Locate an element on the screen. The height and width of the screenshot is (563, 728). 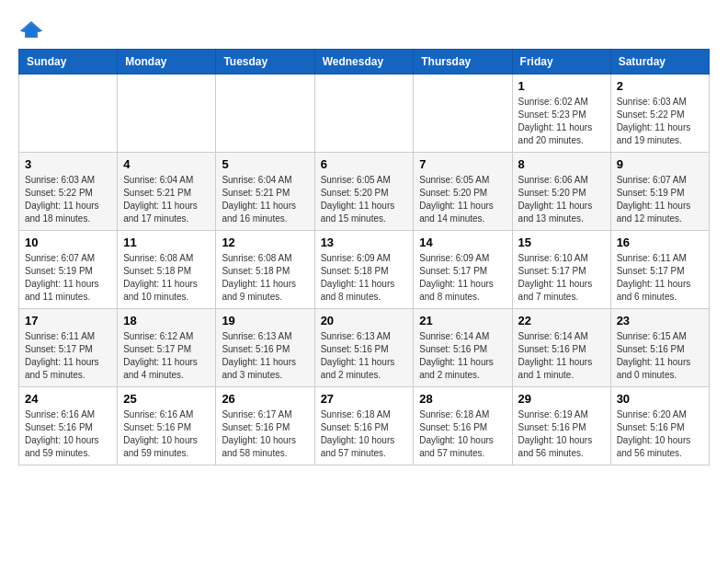
page-header is located at coordinates (364, 29).